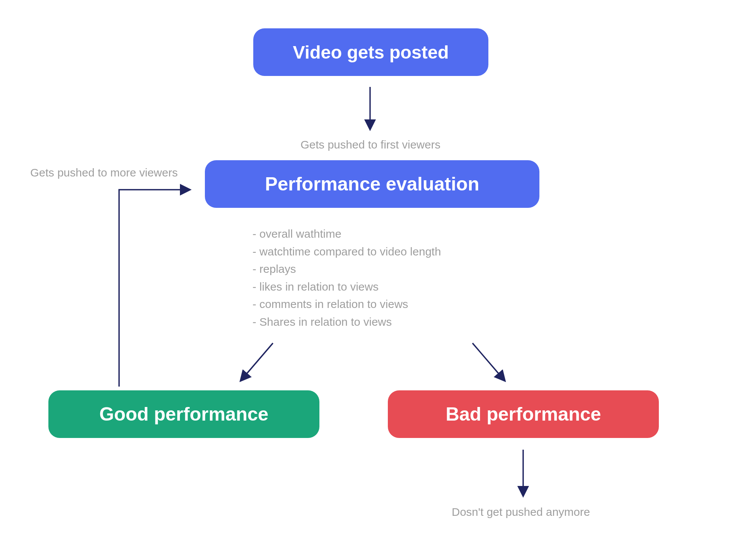 This screenshot has width=756, height=540. What do you see at coordinates (347, 322) in the screenshot?
I see `criteria-item: - Shares in relation to views` at bounding box center [347, 322].